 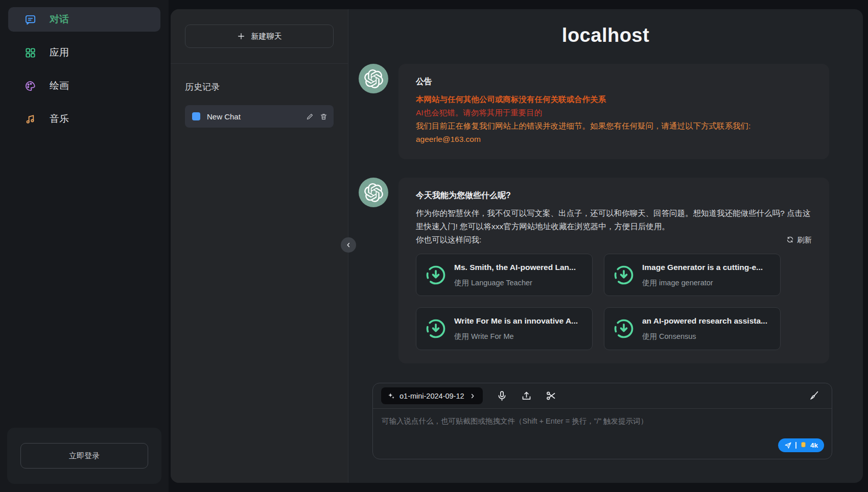 I want to click on upload-button, so click(x=526, y=396).